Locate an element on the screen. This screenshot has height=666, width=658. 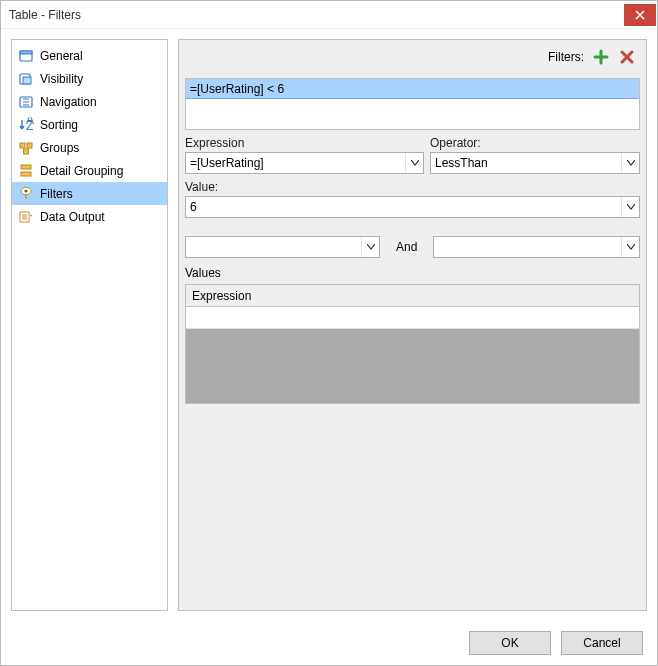
value-label: Value: is located at coordinates (412, 187).